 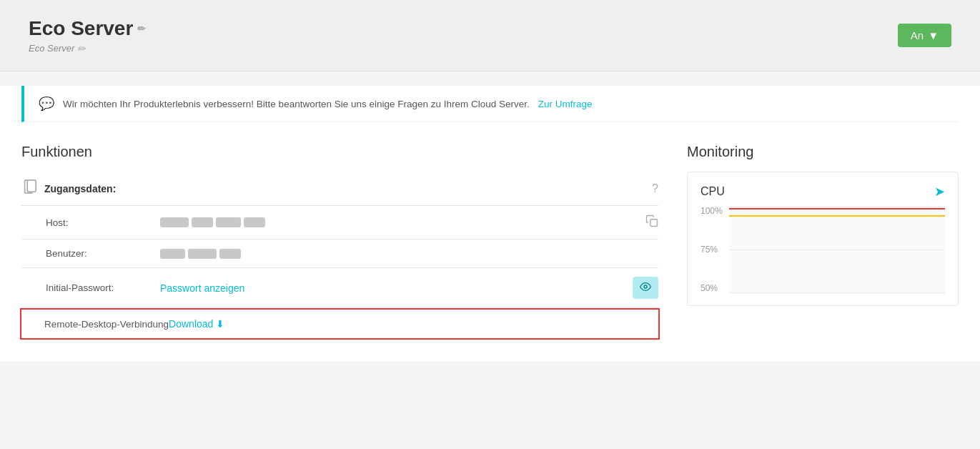 I want to click on banner-icon: 💬, so click(x=46, y=104).